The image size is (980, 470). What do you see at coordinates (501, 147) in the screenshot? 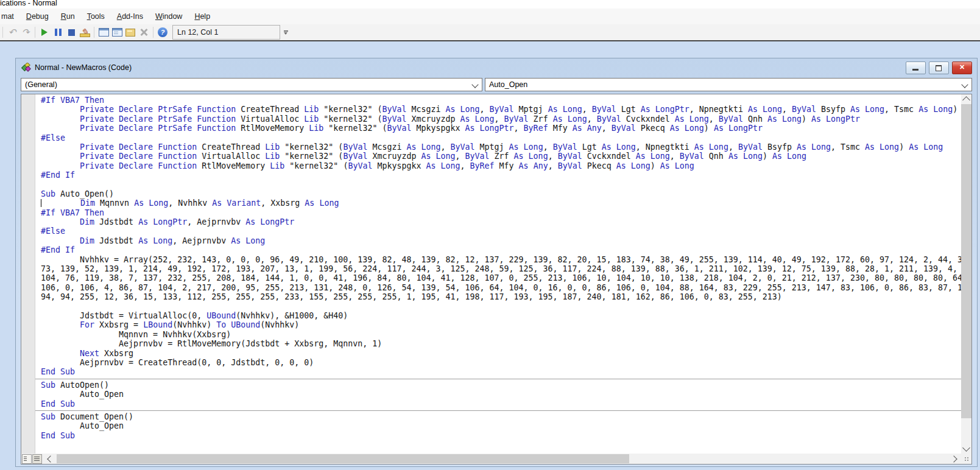
I see `code-line: Private Declare Function CreateThread Li…` at bounding box center [501, 147].